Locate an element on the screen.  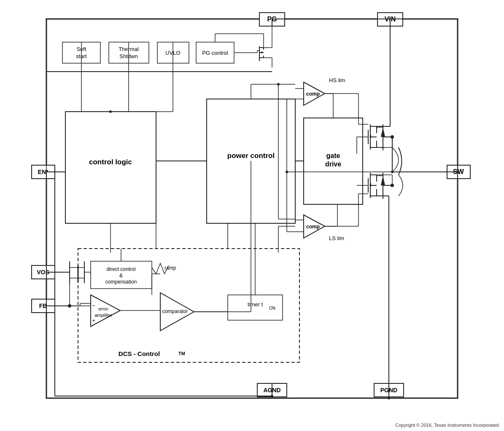
direct-control-label: direct control is located at coordinates (121, 269).